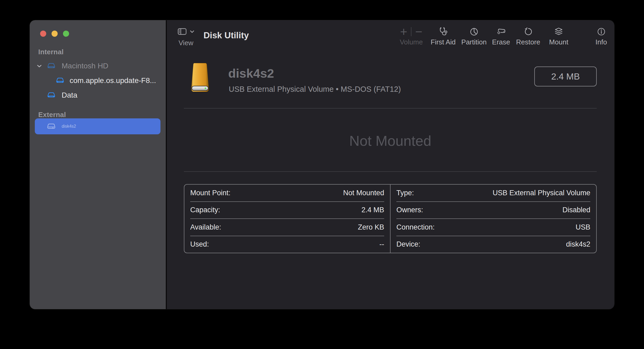  Describe the element at coordinates (493, 228) in the screenshot. I see `table-row: Connection: USB` at that location.